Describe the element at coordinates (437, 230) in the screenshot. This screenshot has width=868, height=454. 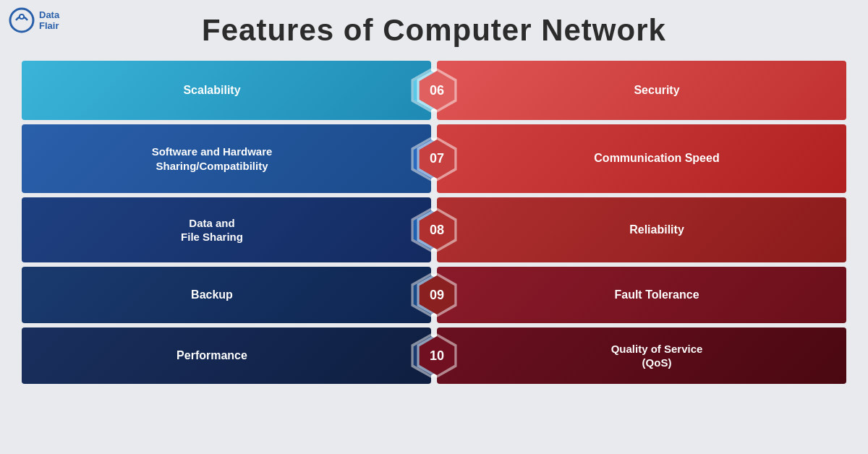
I see `hex-badge-8: 08` at that location.